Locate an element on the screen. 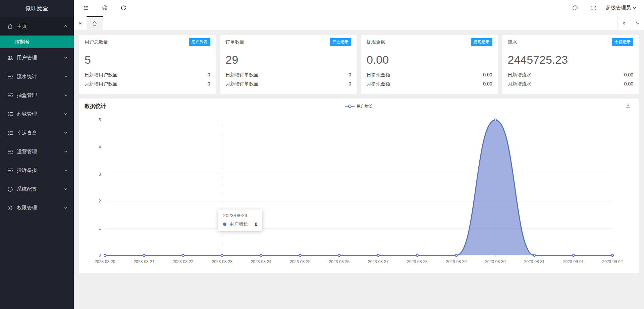  chart-title: 数据统计 is located at coordinates (95, 106).